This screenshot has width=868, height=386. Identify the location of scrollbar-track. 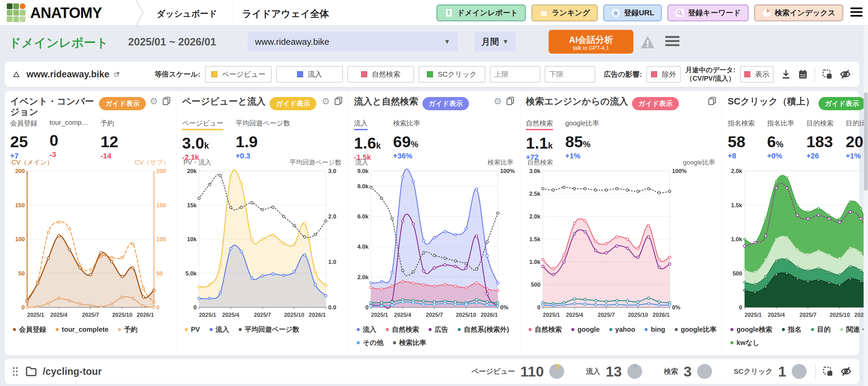
(866, 206).